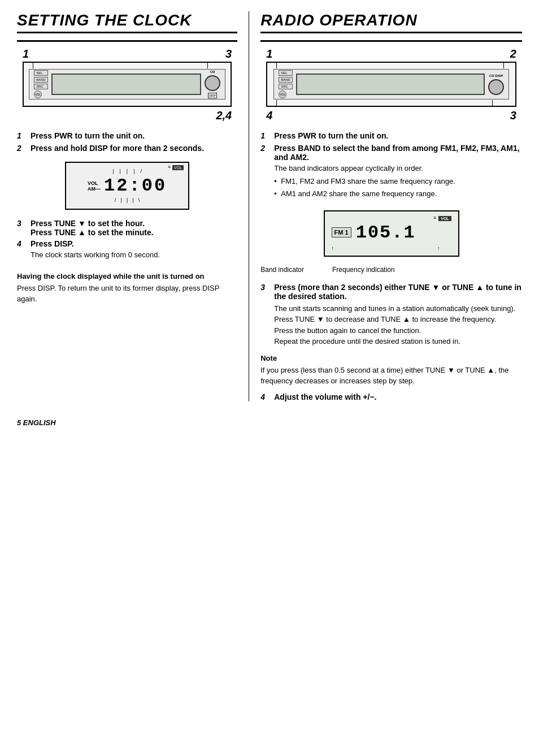 The height and width of the screenshot is (756, 539). What do you see at coordinates (176, 167) in the screenshot?
I see `clock-top-indicators: ≡ VOL` at bounding box center [176, 167].